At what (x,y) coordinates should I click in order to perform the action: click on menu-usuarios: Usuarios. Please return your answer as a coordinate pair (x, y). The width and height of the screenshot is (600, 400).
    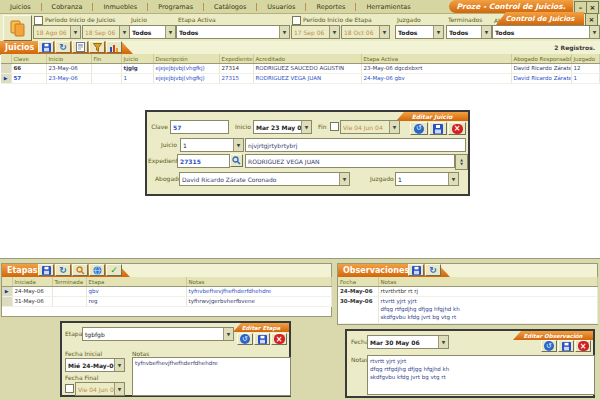
    Looking at the image, I should click on (280, 7).